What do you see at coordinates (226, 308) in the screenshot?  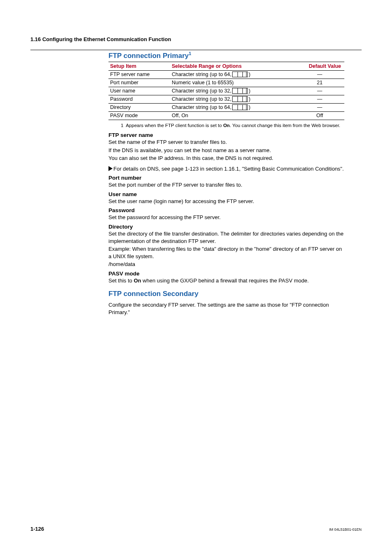 I see `secondary-para: Configure the secondary FTP server. The …` at bounding box center [226, 308].